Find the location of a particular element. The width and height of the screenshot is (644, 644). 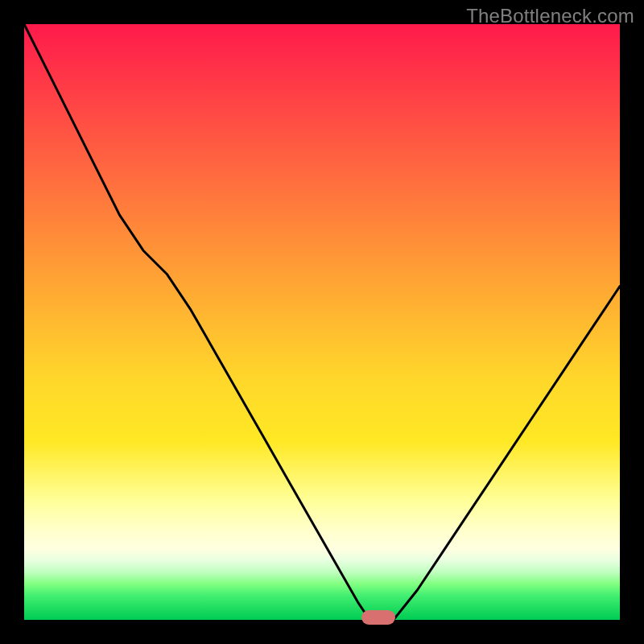

optimum-marker is located at coordinates (378, 617).